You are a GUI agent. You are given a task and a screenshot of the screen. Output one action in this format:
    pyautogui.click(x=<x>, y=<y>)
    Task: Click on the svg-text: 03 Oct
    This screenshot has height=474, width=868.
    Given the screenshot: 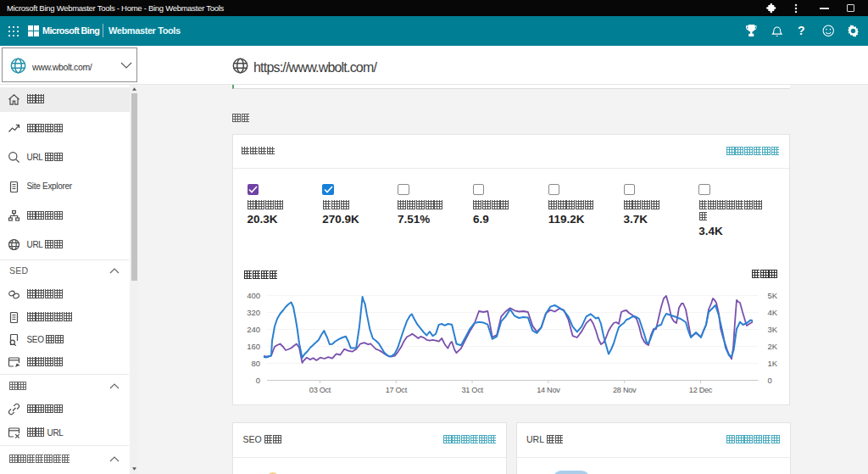 What is the action you would take?
    pyautogui.click(x=320, y=390)
    